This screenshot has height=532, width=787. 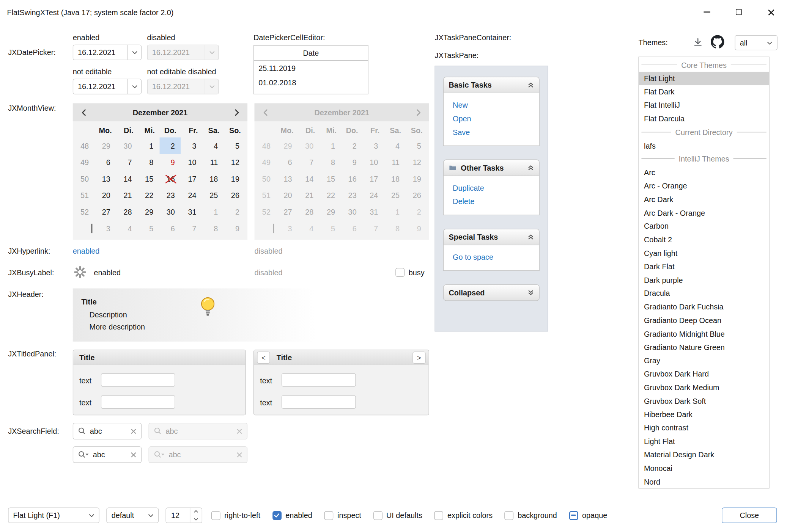 What do you see at coordinates (134, 86) in the screenshot?
I see `datepicker-dropdown-button` at bounding box center [134, 86].